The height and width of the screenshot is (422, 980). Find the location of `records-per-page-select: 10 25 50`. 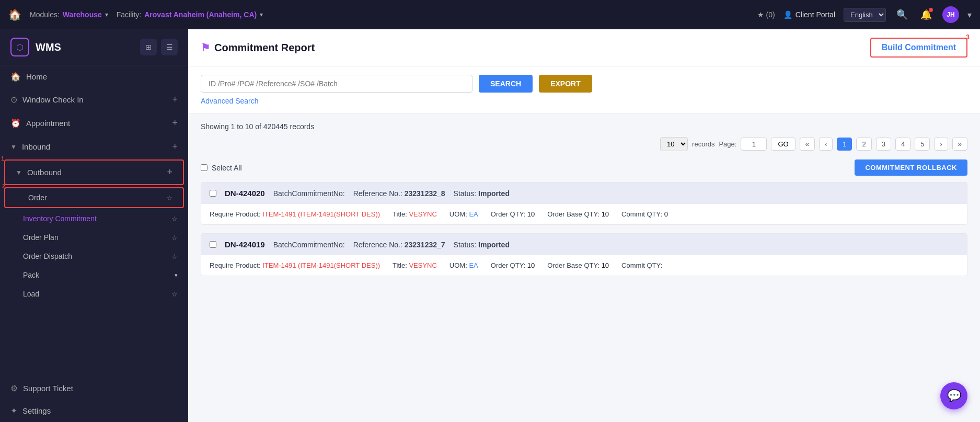

records-per-page-select: 10 25 50 is located at coordinates (674, 144).